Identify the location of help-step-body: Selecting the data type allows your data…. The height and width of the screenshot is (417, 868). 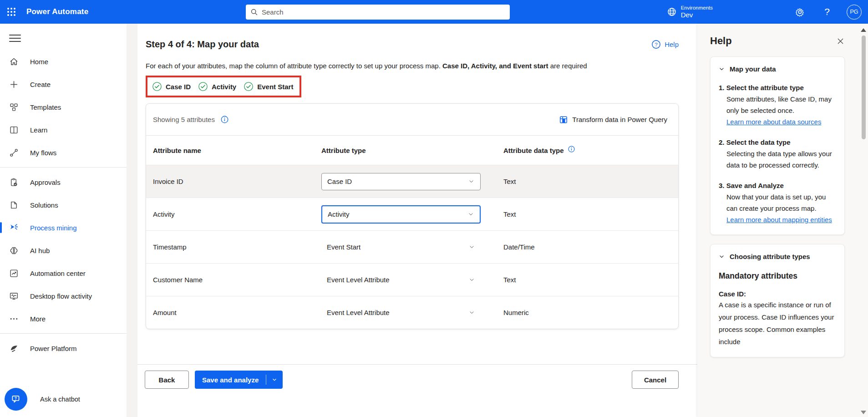
(779, 159).